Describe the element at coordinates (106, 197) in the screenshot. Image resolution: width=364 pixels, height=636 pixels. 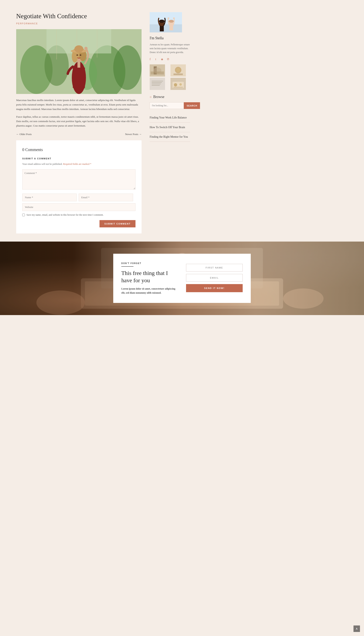
I see `email-input` at that location.